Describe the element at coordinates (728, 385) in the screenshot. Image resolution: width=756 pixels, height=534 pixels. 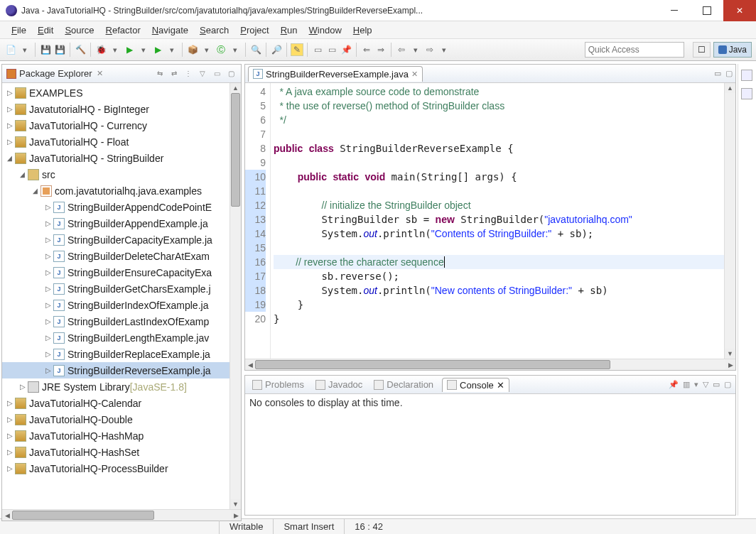
I see `maximize-view-icon: ▢` at that location.